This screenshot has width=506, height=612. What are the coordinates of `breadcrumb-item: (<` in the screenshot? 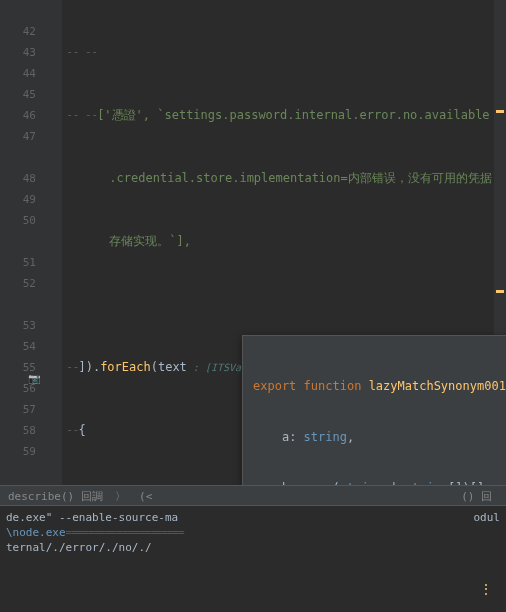 It's located at (146, 496).